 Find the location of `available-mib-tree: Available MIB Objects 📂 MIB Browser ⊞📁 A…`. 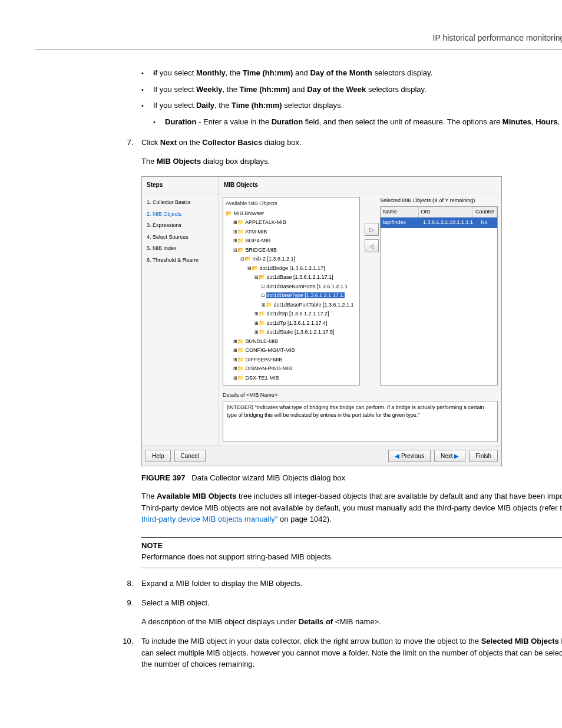

available-mib-tree: Available MIB Objects 📂 MIB Browser ⊞📁 A… is located at coordinates (291, 291).